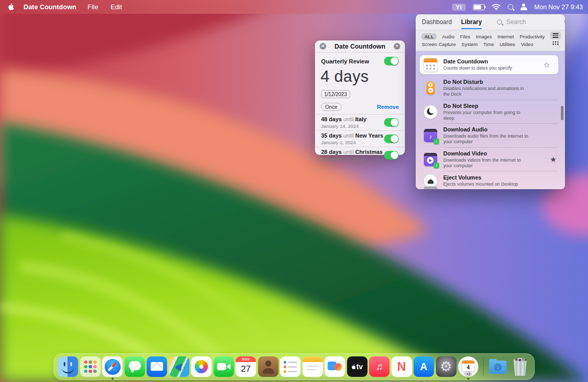 The width and height of the screenshot is (588, 382). What do you see at coordinates (90, 367) in the screenshot?
I see `dock-item-launchpad` at bounding box center [90, 367].